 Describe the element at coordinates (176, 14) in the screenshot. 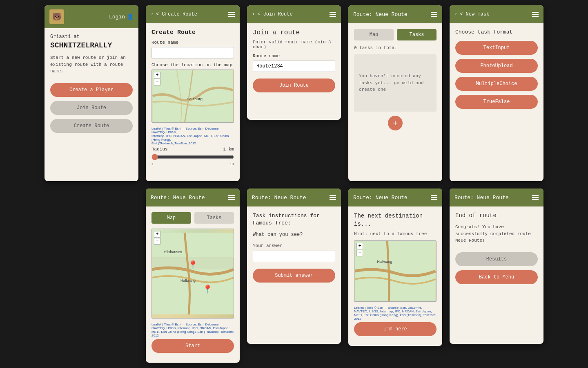

I see `header-back-label: < Create Route` at that location.